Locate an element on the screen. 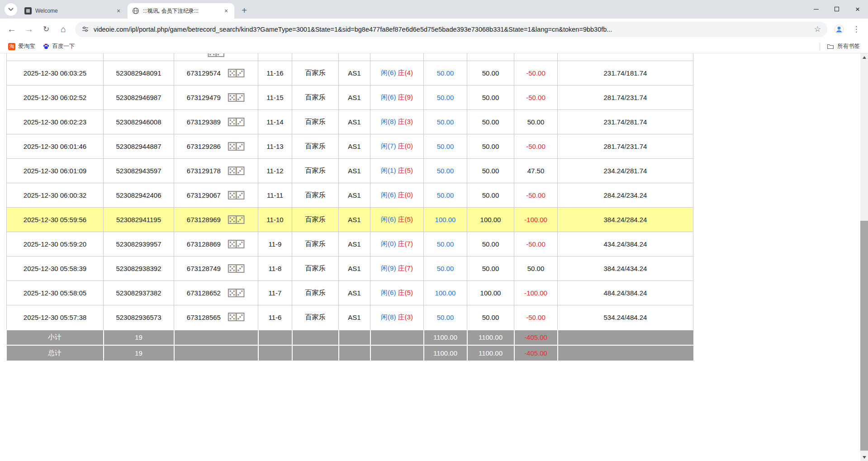  browser-chrome: Welcome × :::视讯, 会员下注纪录::: × + × ← → ↻ ⌂… is located at coordinates (434, 27).